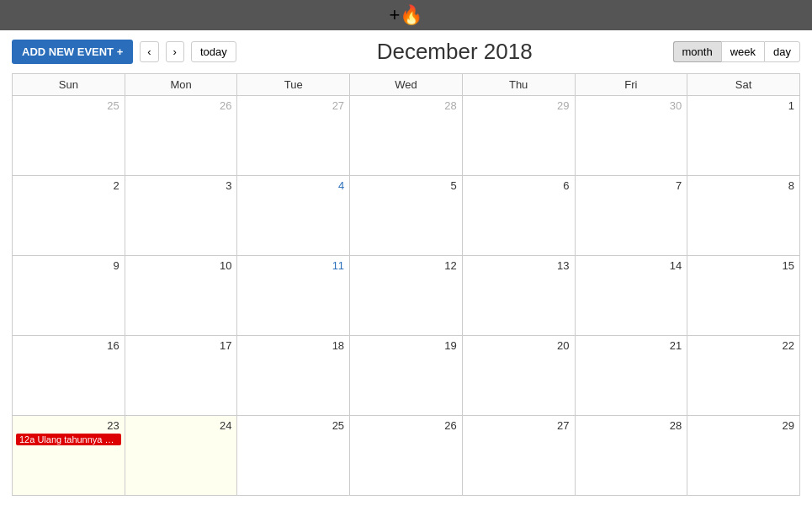 The width and height of the screenshot is (812, 527). I want to click on view-week-button: week, so click(742, 52).